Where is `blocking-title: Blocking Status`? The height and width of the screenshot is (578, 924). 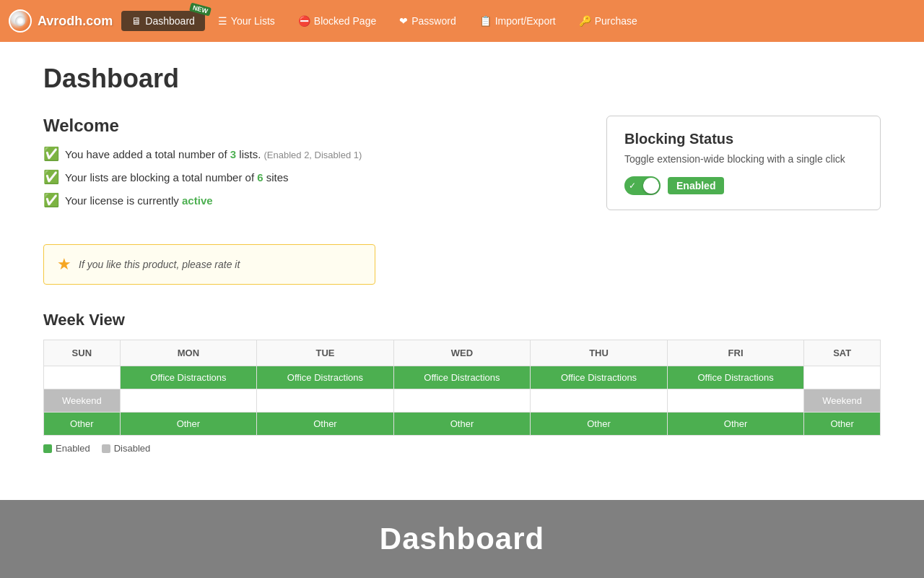
blocking-title: Blocking Status is located at coordinates (744, 139).